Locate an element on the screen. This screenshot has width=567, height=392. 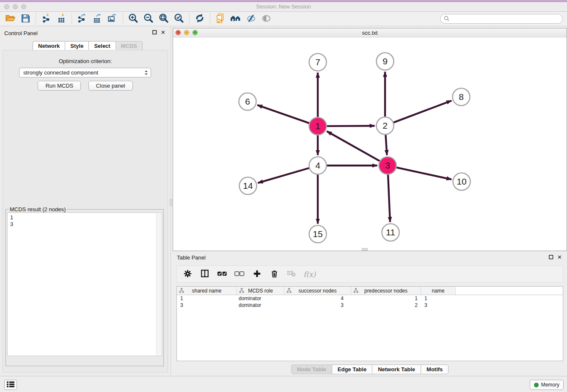
first-neighbors-button is located at coordinates (236, 19).